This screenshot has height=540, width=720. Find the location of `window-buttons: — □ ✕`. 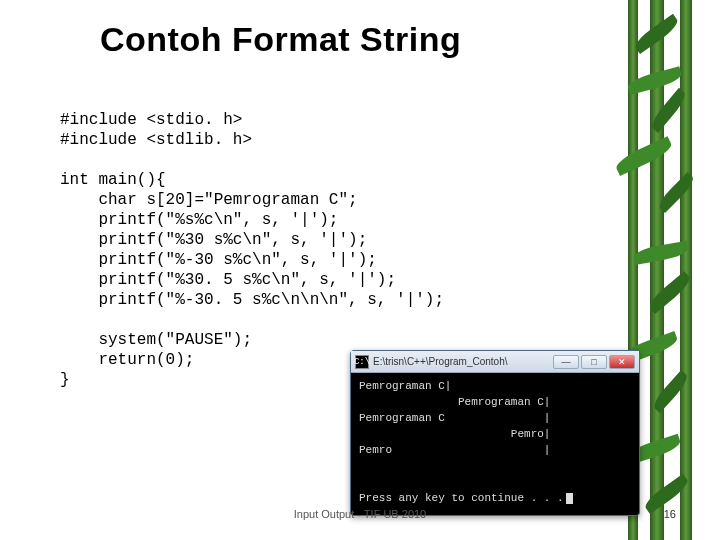

window-buttons: — □ ✕ is located at coordinates (594, 362).